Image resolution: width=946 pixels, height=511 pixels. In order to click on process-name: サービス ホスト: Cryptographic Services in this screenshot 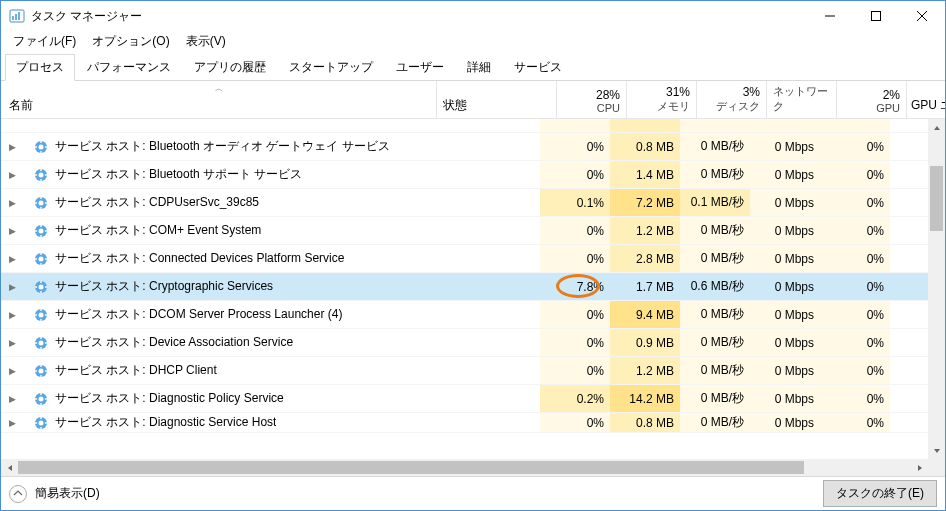, I will do `click(164, 286)`.